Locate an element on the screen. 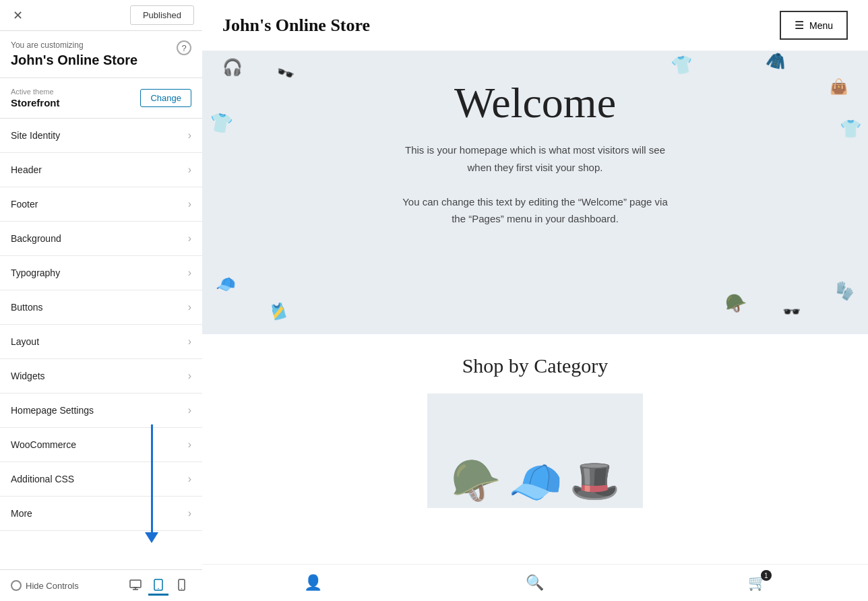 The width and height of the screenshot is (868, 601). active-theme-label: Active theme is located at coordinates (35, 92).